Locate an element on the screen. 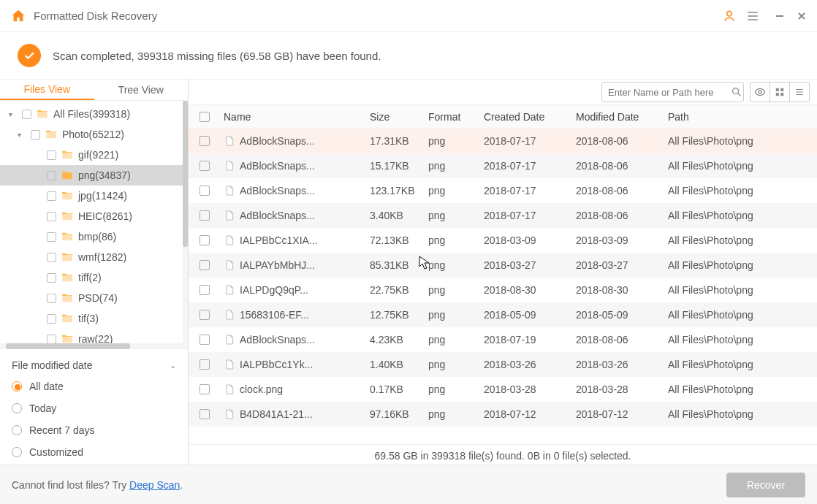  table-row: 15683106-EF...12.75KBpng2018-05-092018-0… is located at coordinates (503, 315).